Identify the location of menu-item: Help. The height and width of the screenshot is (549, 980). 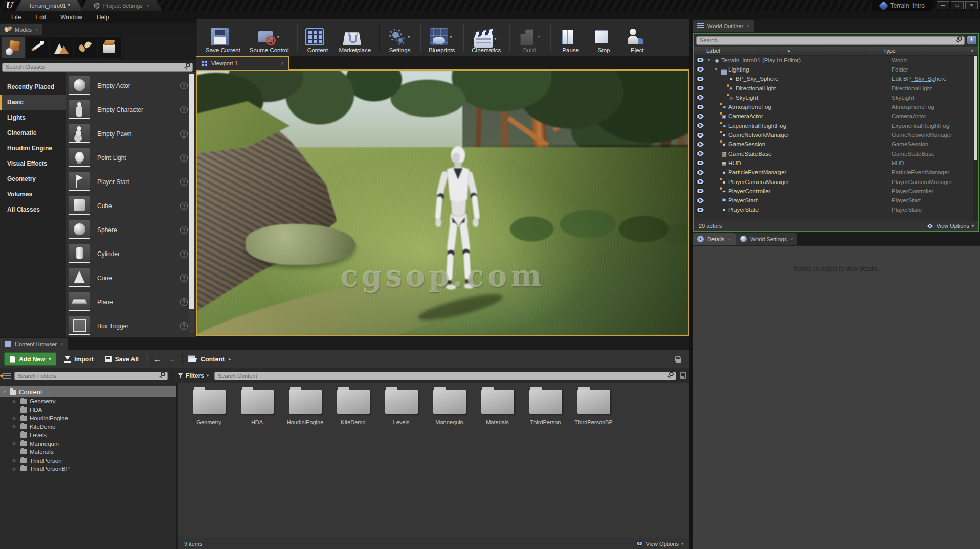
(103, 17).